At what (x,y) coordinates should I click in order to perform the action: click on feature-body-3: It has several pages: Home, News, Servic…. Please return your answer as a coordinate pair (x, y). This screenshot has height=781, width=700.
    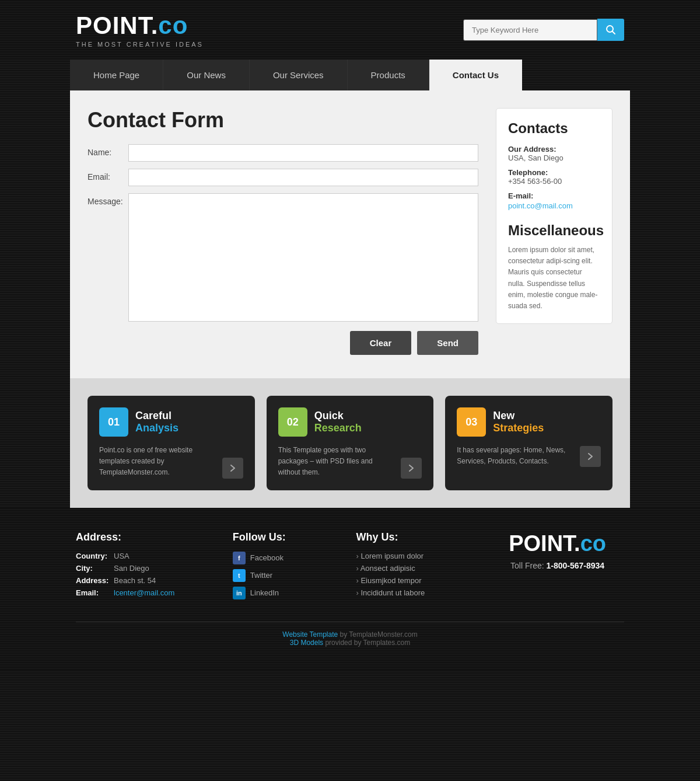
    Looking at the image, I should click on (528, 456).